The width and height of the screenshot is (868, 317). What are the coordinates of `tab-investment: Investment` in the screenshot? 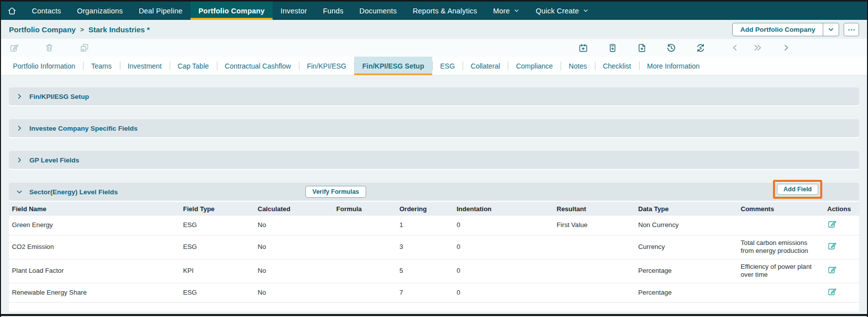 It's located at (145, 66).